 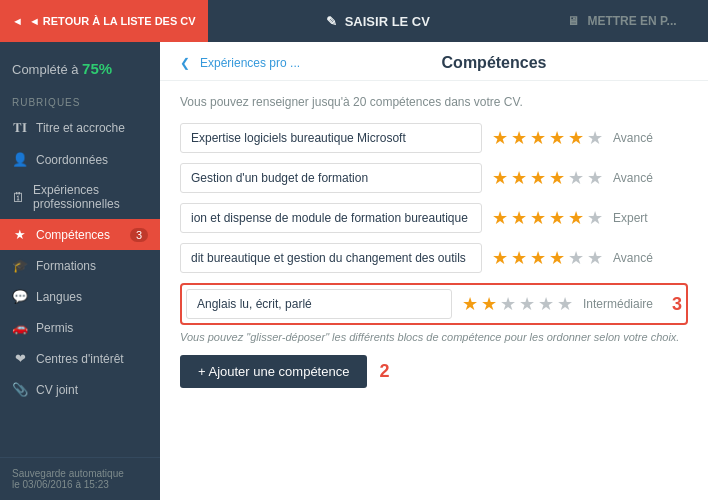 What do you see at coordinates (384, 372) in the screenshot?
I see `annotation-2: 2` at bounding box center [384, 372].